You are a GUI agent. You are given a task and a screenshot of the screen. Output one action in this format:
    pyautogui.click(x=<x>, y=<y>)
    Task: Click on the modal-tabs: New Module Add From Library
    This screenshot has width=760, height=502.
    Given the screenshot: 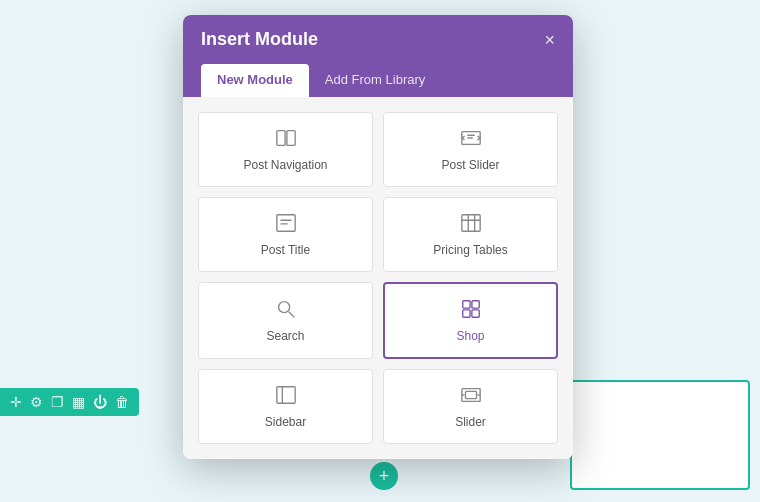 What is the action you would take?
    pyautogui.click(x=378, y=80)
    